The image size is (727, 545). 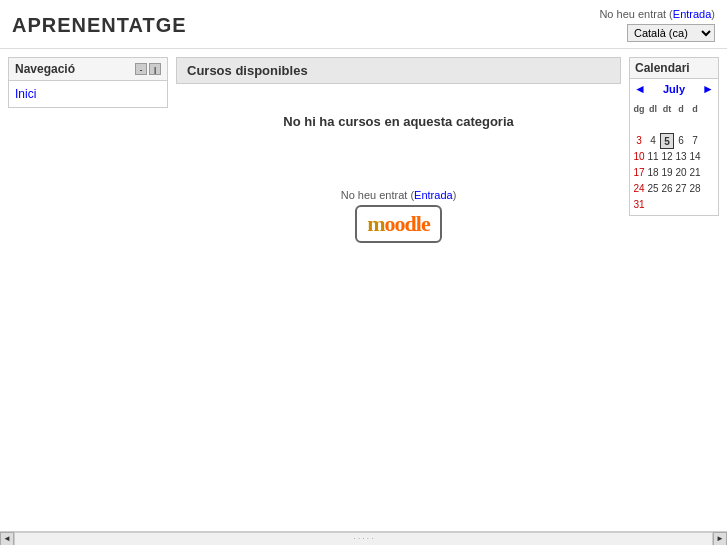 What do you see at coordinates (681, 141) in the screenshot?
I see `cal-day-6: 6` at bounding box center [681, 141].